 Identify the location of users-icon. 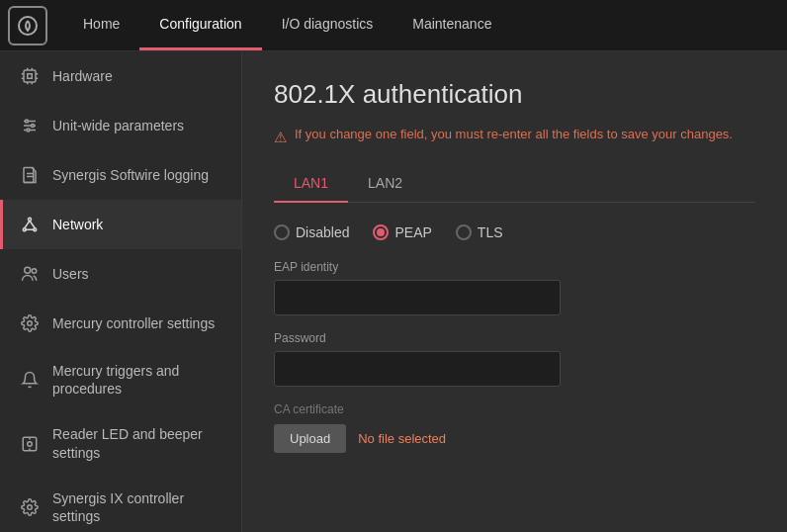
(30, 274).